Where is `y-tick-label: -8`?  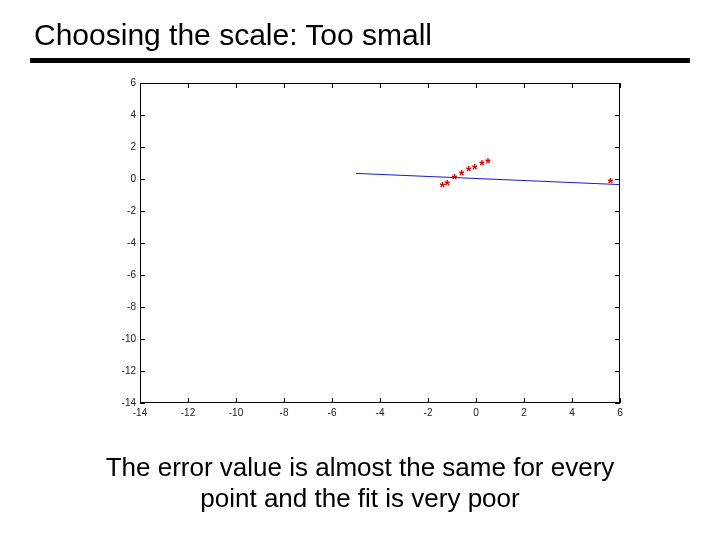 y-tick-label: -8 is located at coordinates (116, 307).